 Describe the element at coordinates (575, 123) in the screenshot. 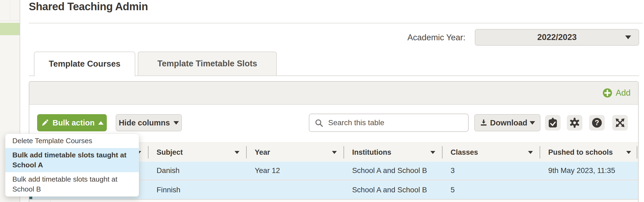

I see `settings-button` at that location.